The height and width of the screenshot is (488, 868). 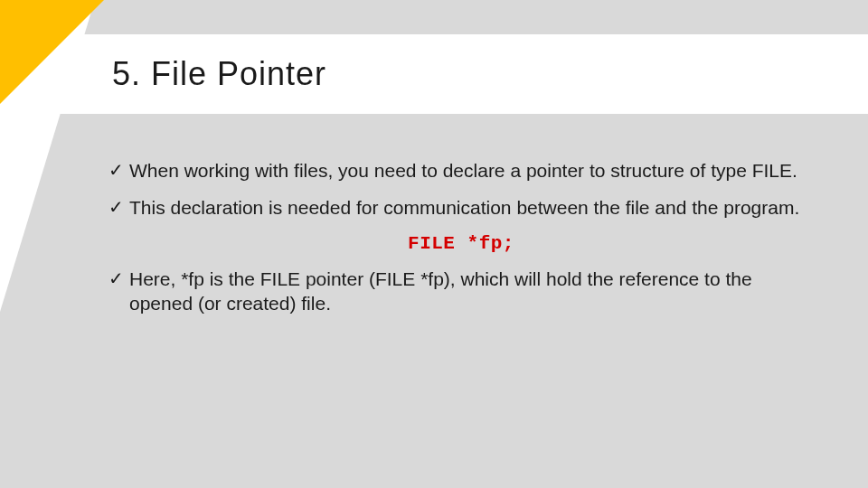 What do you see at coordinates (463, 170) in the screenshot?
I see `bullet-text: When working with files, you need to dec…` at bounding box center [463, 170].